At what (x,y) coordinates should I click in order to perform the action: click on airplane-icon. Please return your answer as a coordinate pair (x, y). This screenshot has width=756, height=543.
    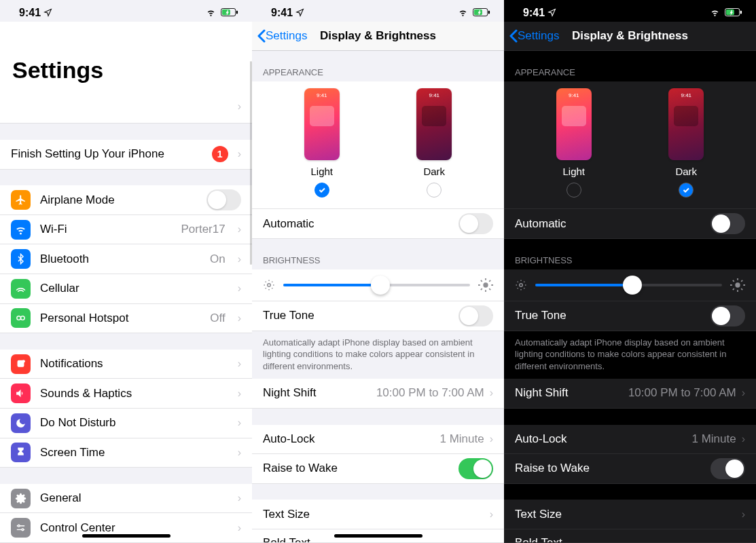
    Looking at the image, I should click on (20, 200).